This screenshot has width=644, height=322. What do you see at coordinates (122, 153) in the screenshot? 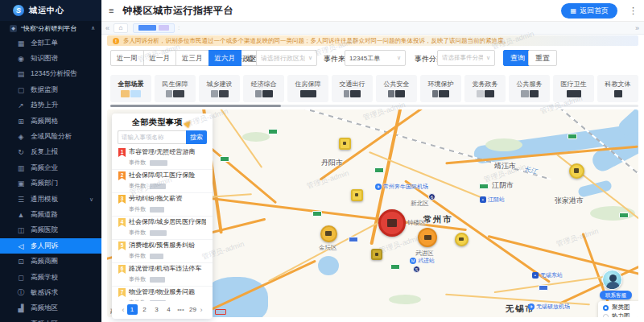
I see `rank-badge: 1` at bounding box center [122, 153].